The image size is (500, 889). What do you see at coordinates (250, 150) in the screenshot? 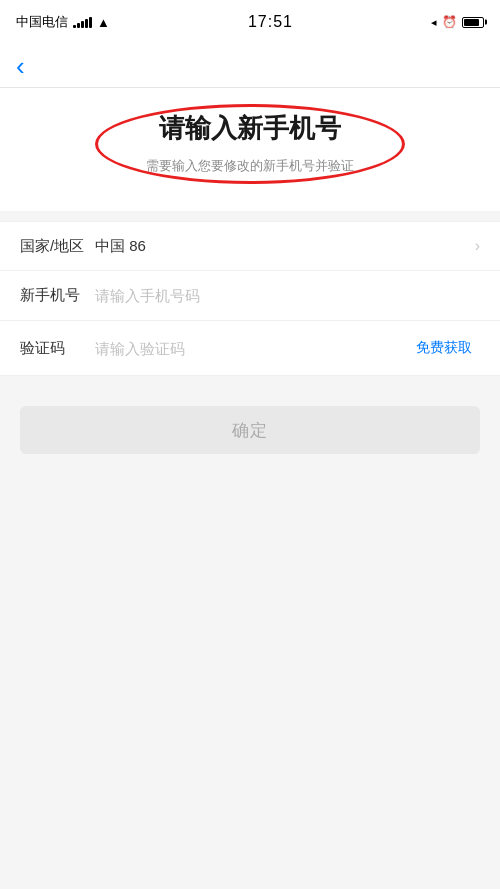
I see `header-section: 请输入新手机号 需要输入您要修改的新手机号并验证` at bounding box center [250, 150].